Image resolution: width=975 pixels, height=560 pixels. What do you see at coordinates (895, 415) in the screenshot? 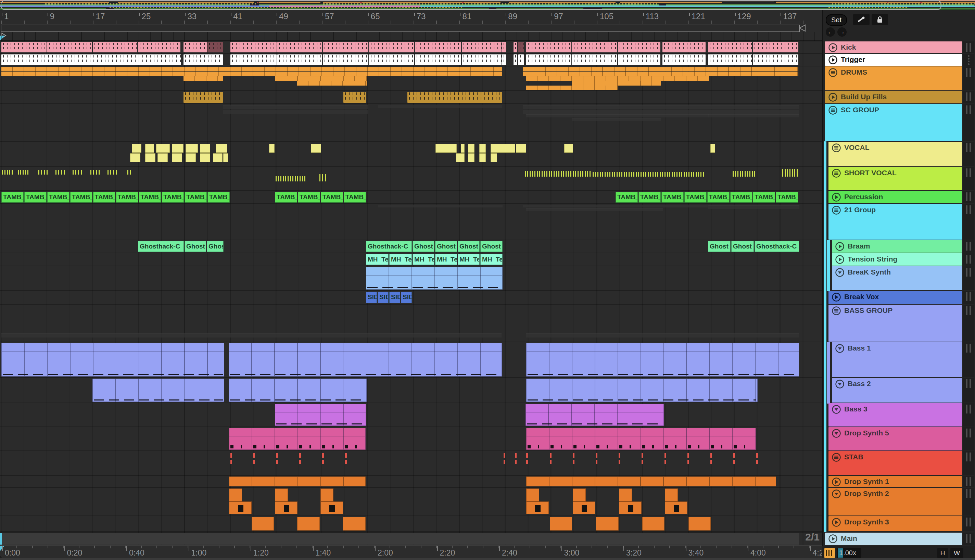
I see `track-header-bass3: Bass 3` at bounding box center [895, 415].